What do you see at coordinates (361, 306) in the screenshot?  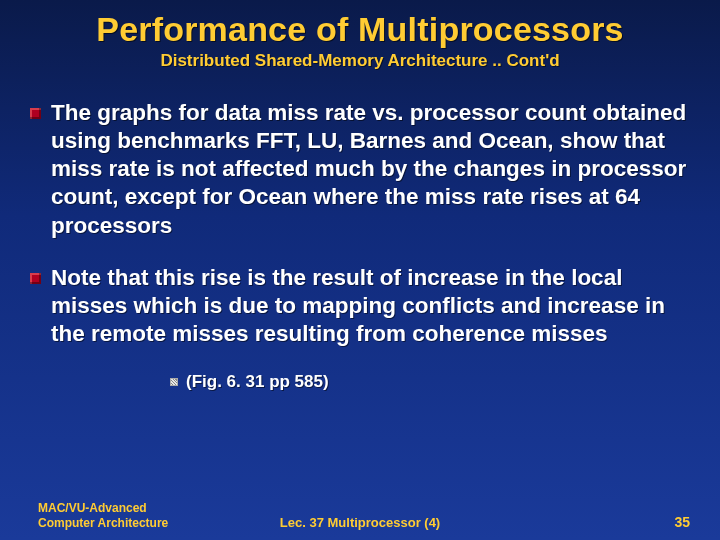 I see `bullet-item: Note that this rise is the result of inc…` at bounding box center [361, 306].